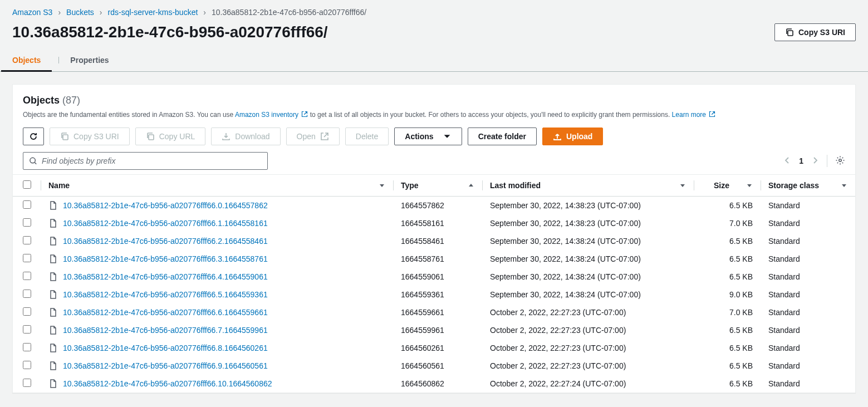 The height and width of the screenshot is (407, 868). I want to click on column-name-label: Name, so click(59, 185).